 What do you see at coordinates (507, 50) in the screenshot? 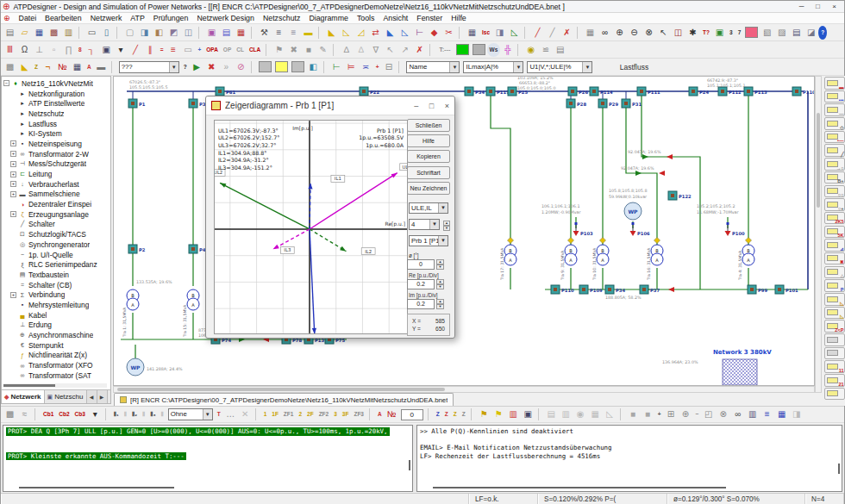
I see `tree-network-icon: ╬` at bounding box center [507, 50].